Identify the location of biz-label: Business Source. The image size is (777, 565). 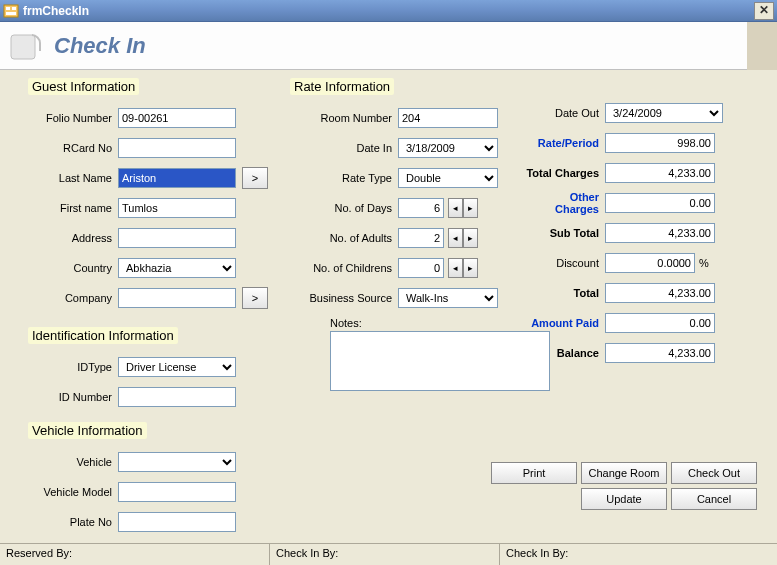
(344, 298).